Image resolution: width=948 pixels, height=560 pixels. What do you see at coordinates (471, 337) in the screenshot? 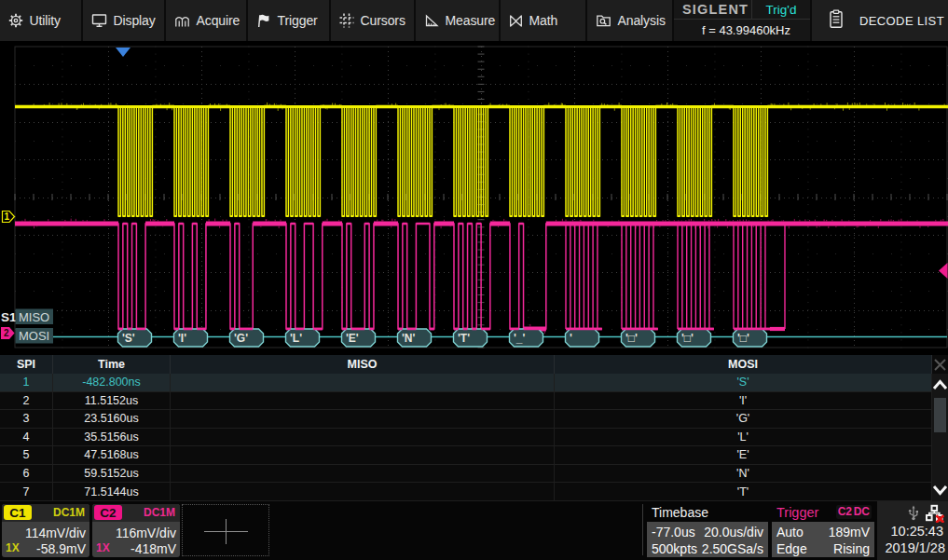
I see `decode-bubble: 'T'` at bounding box center [471, 337].